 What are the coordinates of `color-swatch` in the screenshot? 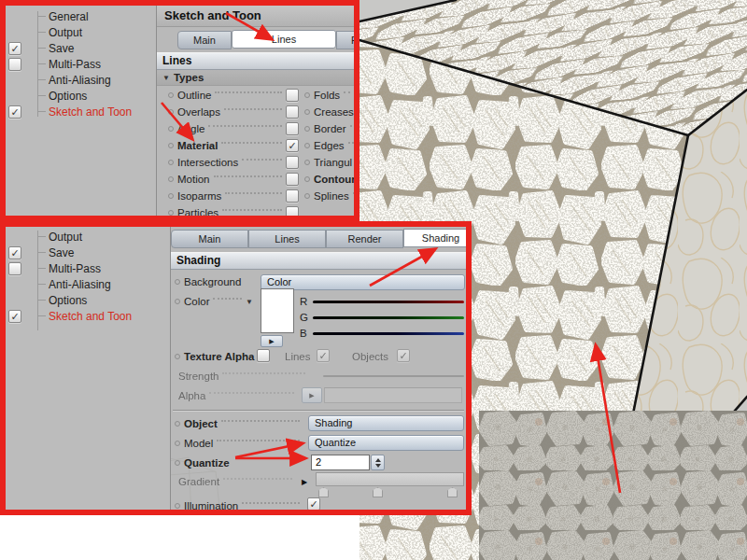 It's located at (277, 311).